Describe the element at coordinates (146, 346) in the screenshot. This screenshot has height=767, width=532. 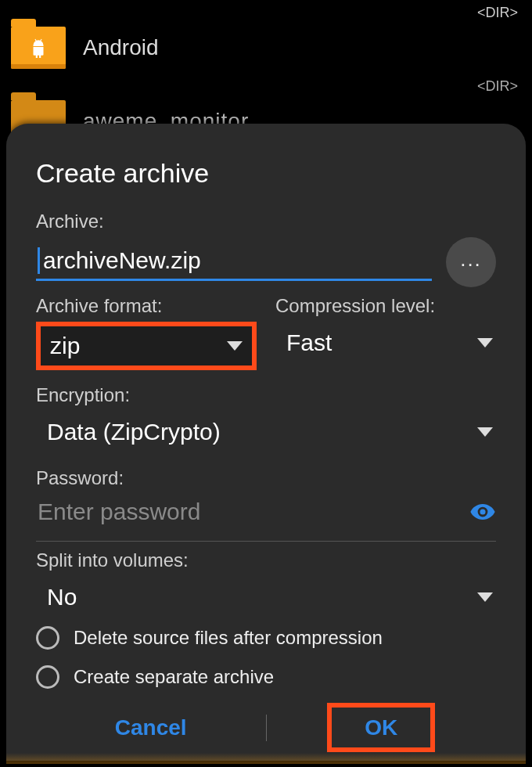
I see `archive-format-select: zip` at that location.